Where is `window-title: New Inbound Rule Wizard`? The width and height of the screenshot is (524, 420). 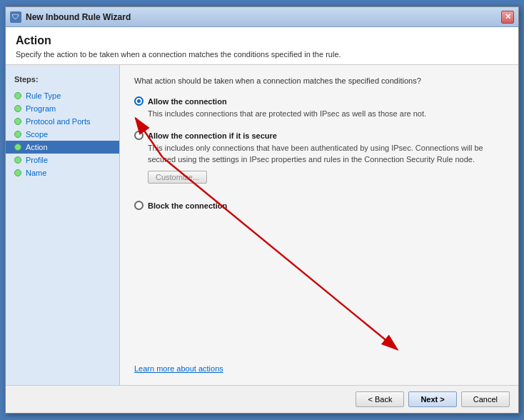 window-title: New Inbound Rule Wizard is located at coordinates (263, 17).